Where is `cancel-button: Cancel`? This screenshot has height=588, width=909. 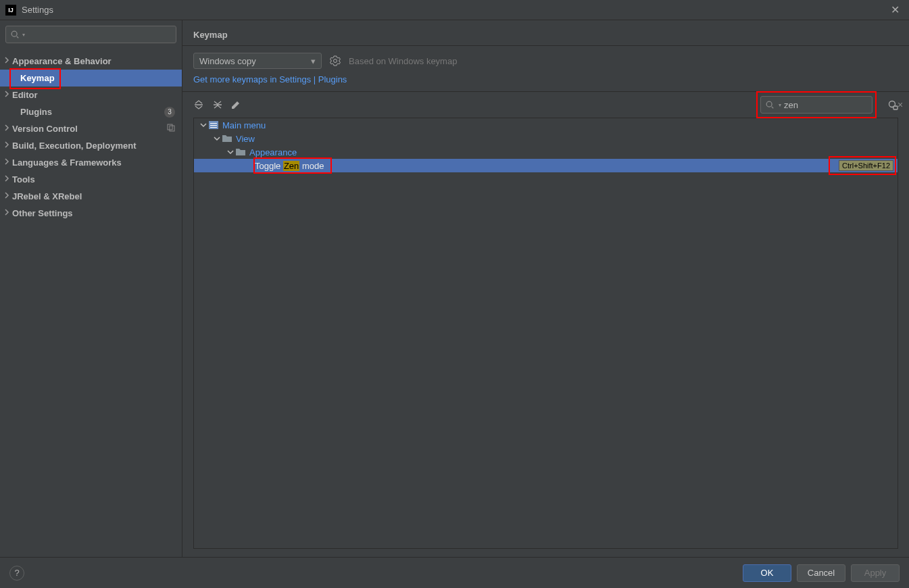
cancel-button: Cancel is located at coordinates (821, 573).